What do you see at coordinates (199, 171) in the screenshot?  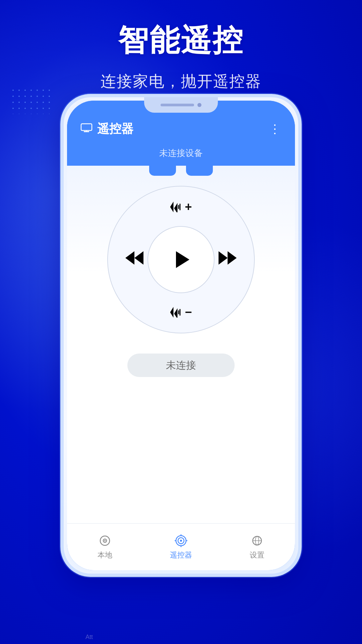 I see `panel-tab-right` at bounding box center [199, 171].